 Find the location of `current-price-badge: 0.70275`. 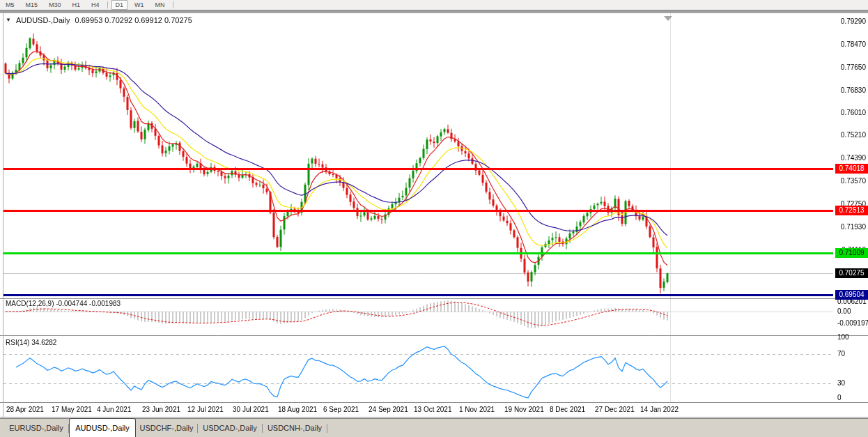

current-price-badge: 0.70275 is located at coordinates (851, 273).